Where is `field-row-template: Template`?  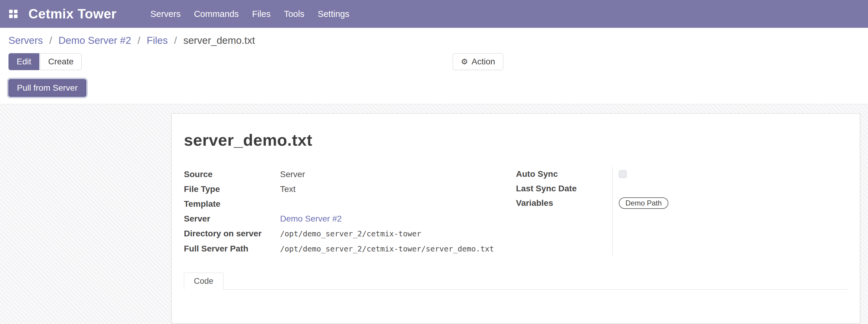 field-row-template: Template is located at coordinates (350, 204).